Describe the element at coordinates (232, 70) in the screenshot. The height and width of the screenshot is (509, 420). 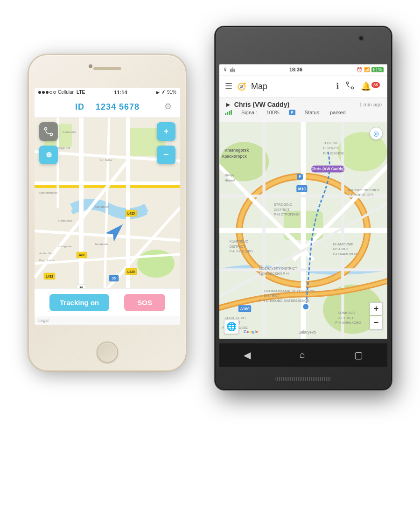
I see `android-android-icon: 🤖` at that location.